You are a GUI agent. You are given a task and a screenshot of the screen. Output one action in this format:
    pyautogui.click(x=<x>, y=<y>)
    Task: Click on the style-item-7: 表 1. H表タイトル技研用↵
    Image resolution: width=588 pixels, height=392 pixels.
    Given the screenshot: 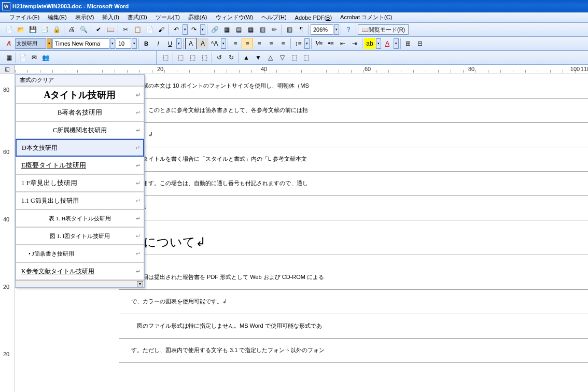 What is the action you would take?
    pyautogui.click(x=80, y=218)
    